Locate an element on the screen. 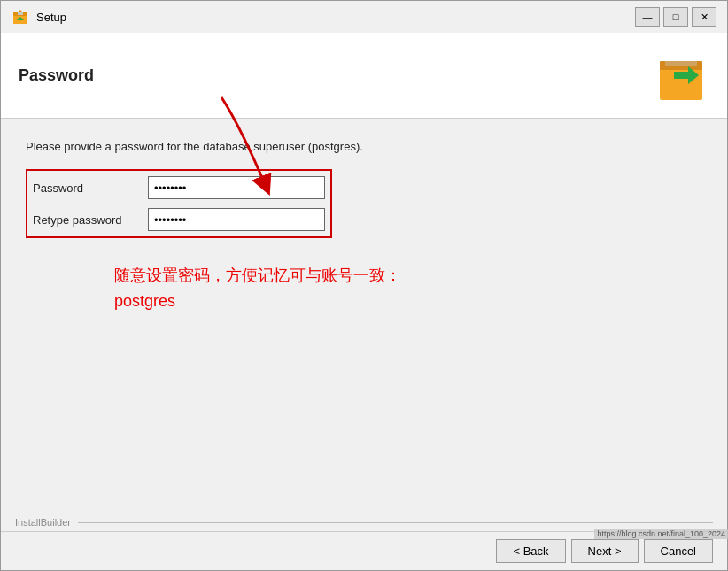 The image size is (728, 571). cancel-button: Cancel is located at coordinates (678, 551).